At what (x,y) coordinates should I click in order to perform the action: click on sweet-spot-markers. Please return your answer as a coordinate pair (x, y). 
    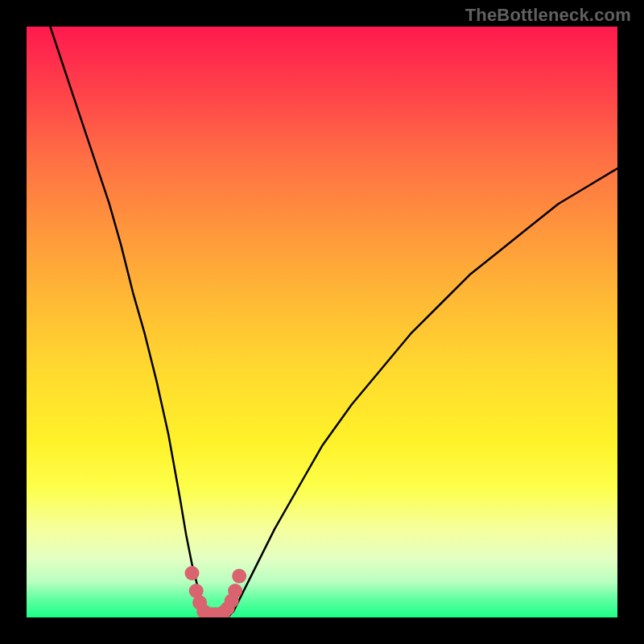
    Looking at the image, I should click on (216, 592).